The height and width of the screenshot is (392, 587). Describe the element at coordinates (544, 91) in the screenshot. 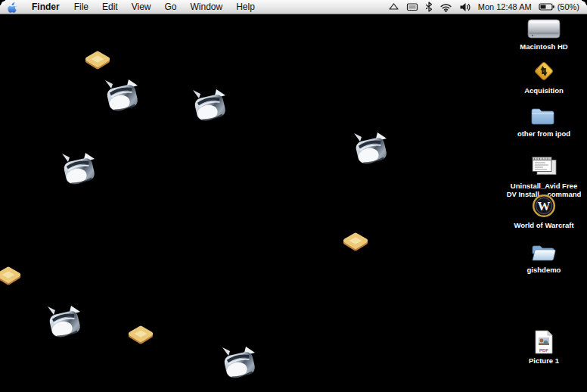

I see `desktop-icon-label: Acquisition` at that location.